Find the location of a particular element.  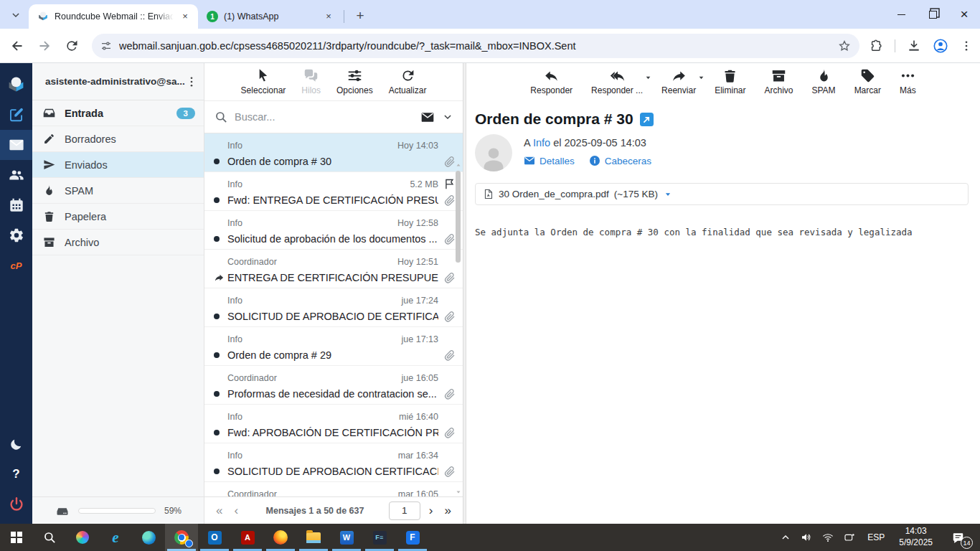

reenviar-button: Reenviar is located at coordinates (679, 82).